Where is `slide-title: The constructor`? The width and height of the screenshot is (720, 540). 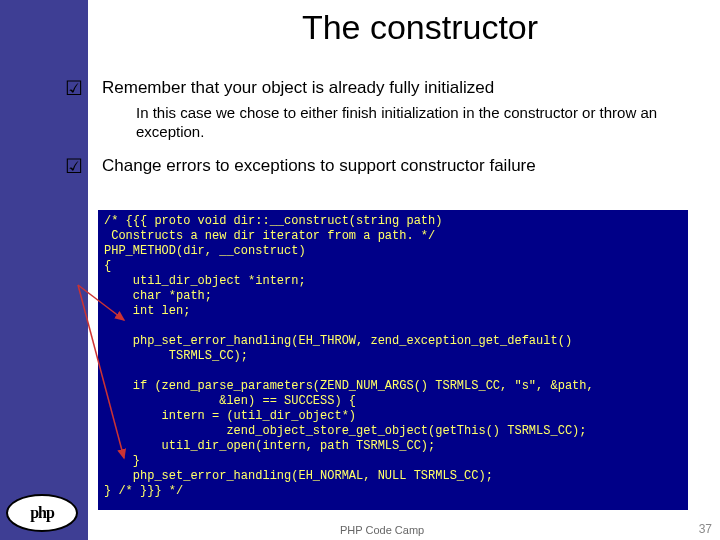
slide-title: The constructor is located at coordinates (420, 28).